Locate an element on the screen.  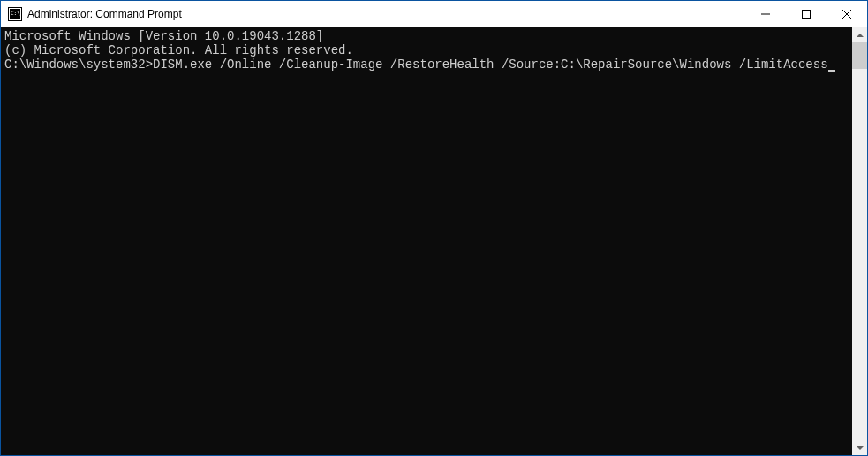
terminal-line: (c) Microsoft Corporation. All rights re… is located at coordinates (428, 50).